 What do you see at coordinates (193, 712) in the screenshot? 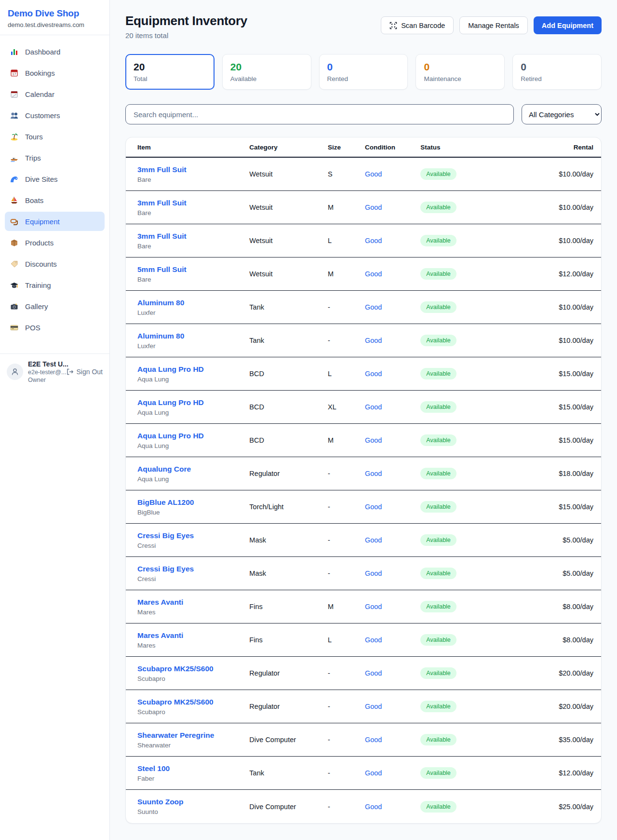
I see `item-brand: Scubapro` at bounding box center [193, 712].